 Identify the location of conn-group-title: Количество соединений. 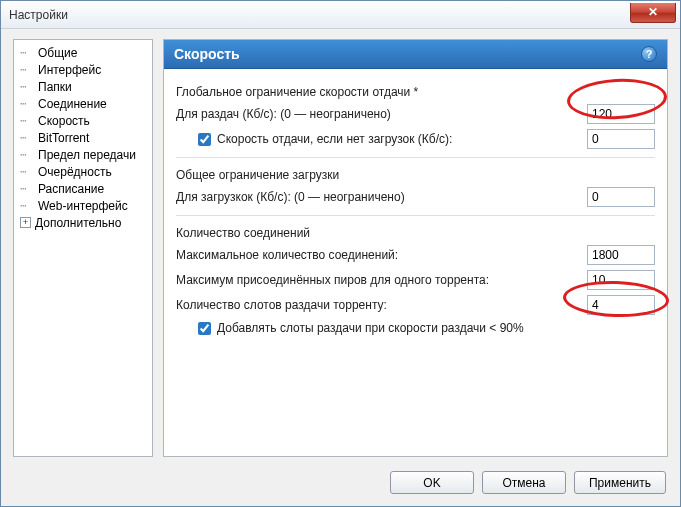
(416, 233).